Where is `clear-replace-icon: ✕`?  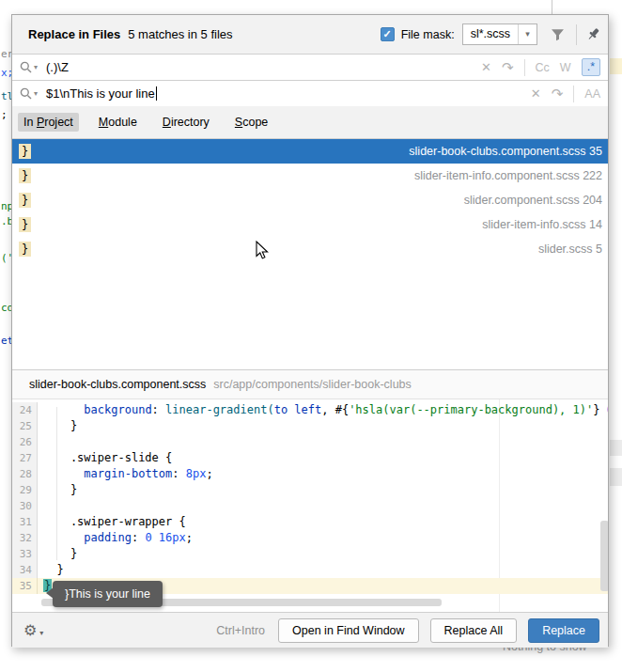
clear-replace-icon: ✕ is located at coordinates (536, 94).